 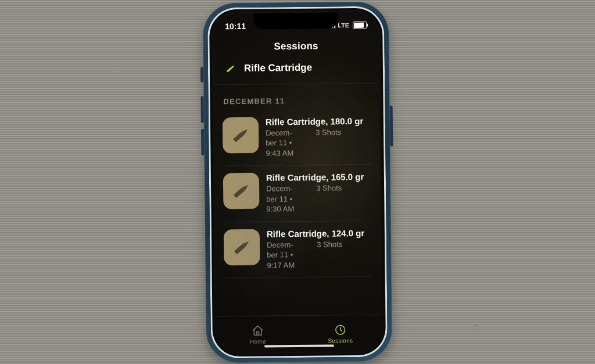 I want to click on session-row: Rifle Cartridge, 124.0 gr Decem- ber 11 …, so click(x=299, y=250).